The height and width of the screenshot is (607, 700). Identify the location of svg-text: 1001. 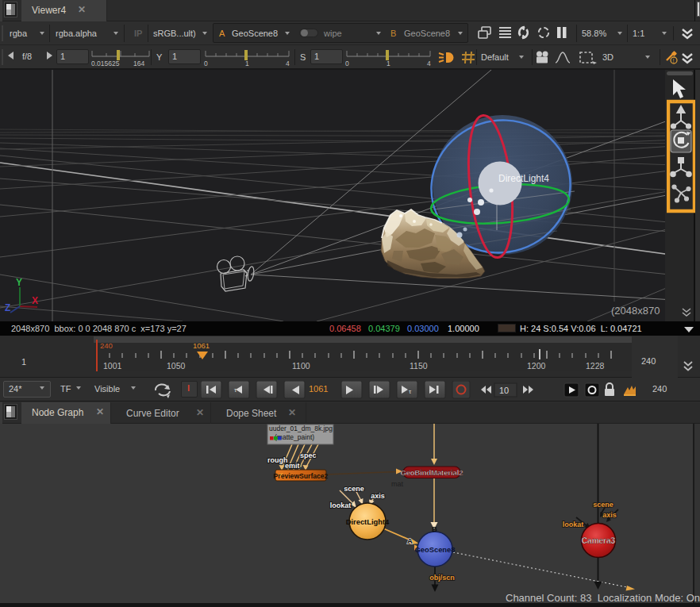
(113, 366).